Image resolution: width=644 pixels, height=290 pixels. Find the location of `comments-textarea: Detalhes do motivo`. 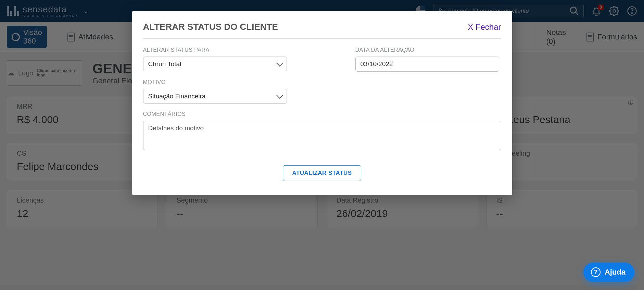

comments-textarea: Detalhes do motivo is located at coordinates (322, 135).